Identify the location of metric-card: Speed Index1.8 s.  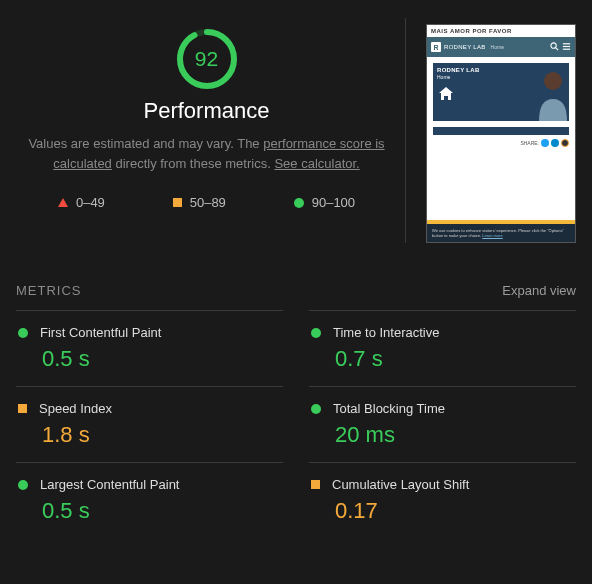
(150, 424).